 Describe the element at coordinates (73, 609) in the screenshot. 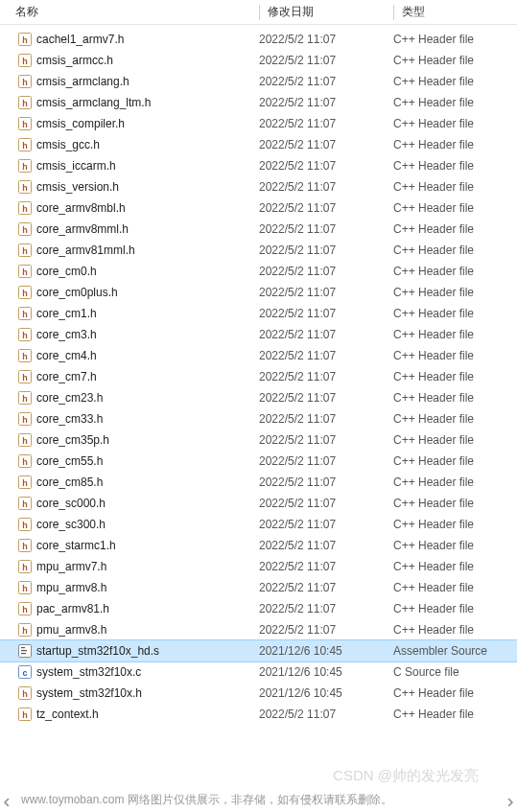

I see `file-name-label: pac_armv81.h` at that location.